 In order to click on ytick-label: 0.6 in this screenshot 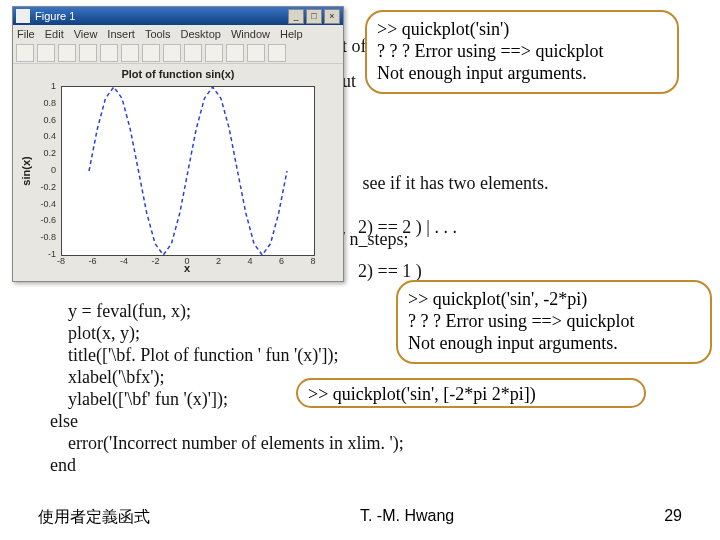, I will do `click(50, 120)`.